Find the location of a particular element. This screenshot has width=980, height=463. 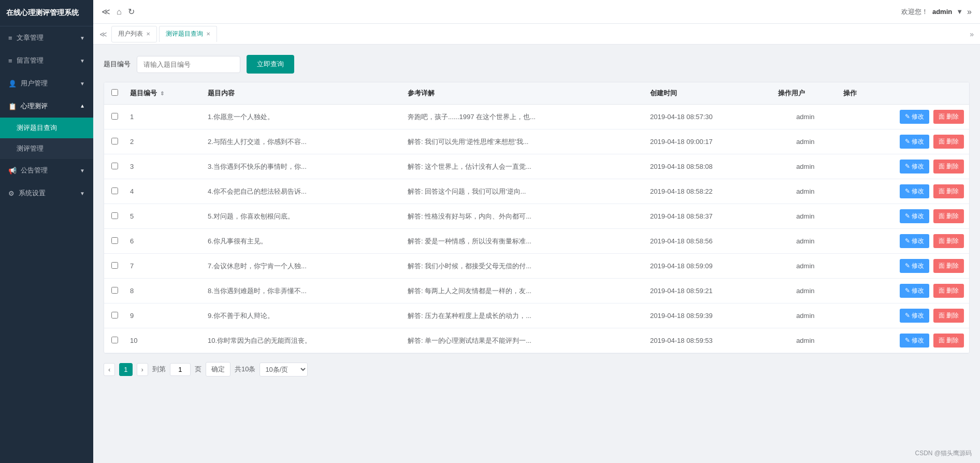

edit-btn-5: ✎ 修改 is located at coordinates (915, 241).